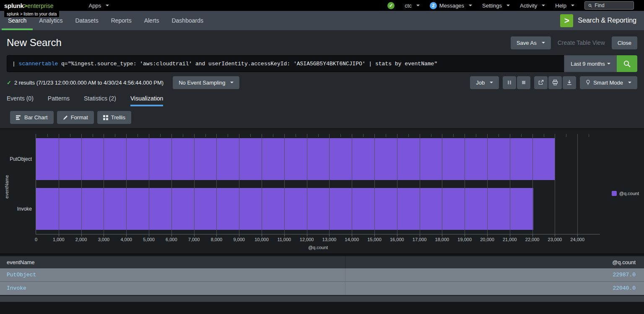 The image size is (644, 314). I want to click on table-row: PutObject22987.0, so click(322, 275).